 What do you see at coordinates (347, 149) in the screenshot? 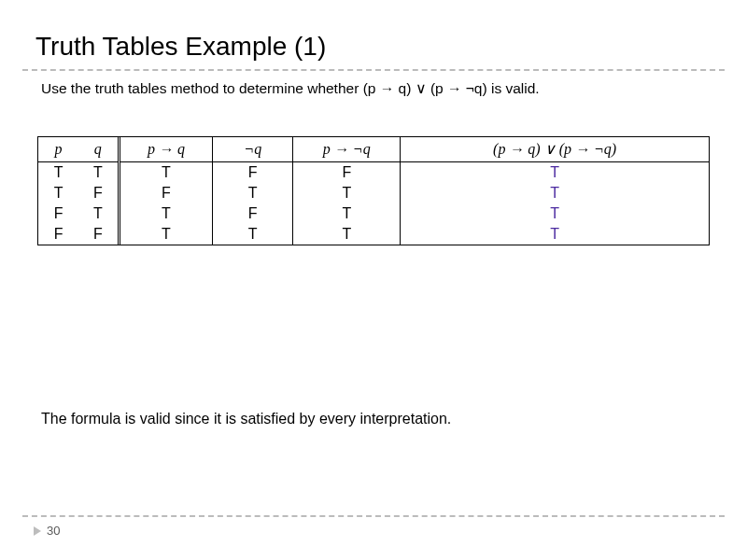
I see `col-header-p-imp-not-q: p → ¬q` at bounding box center [347, 149].